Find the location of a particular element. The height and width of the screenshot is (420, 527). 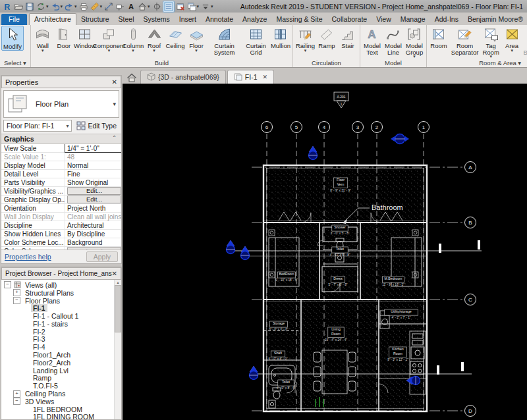

prop-value-orientation: Project North is located at coordinates (93, 208).